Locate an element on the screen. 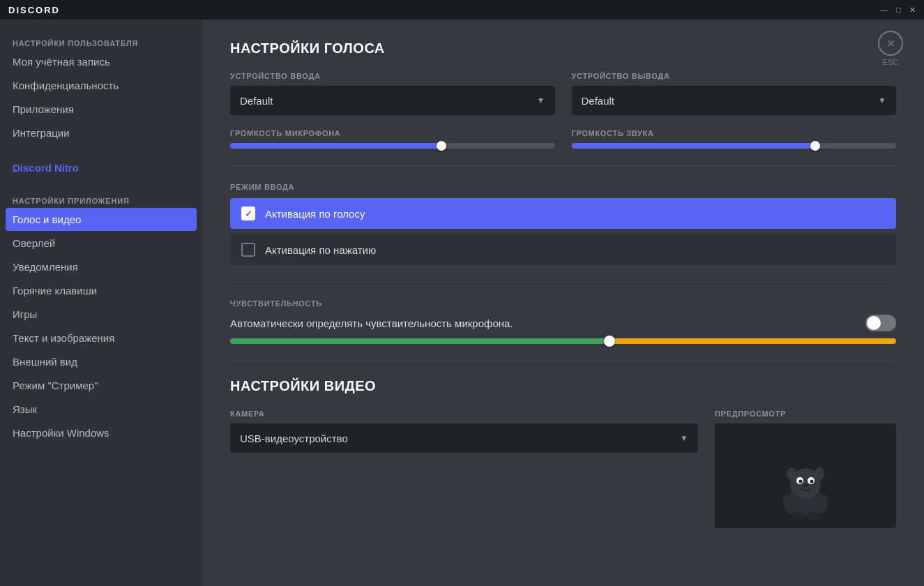 This screenshot has width=924, height=586. window-controls: — □ ✕ is located at coordinates (898, 10).